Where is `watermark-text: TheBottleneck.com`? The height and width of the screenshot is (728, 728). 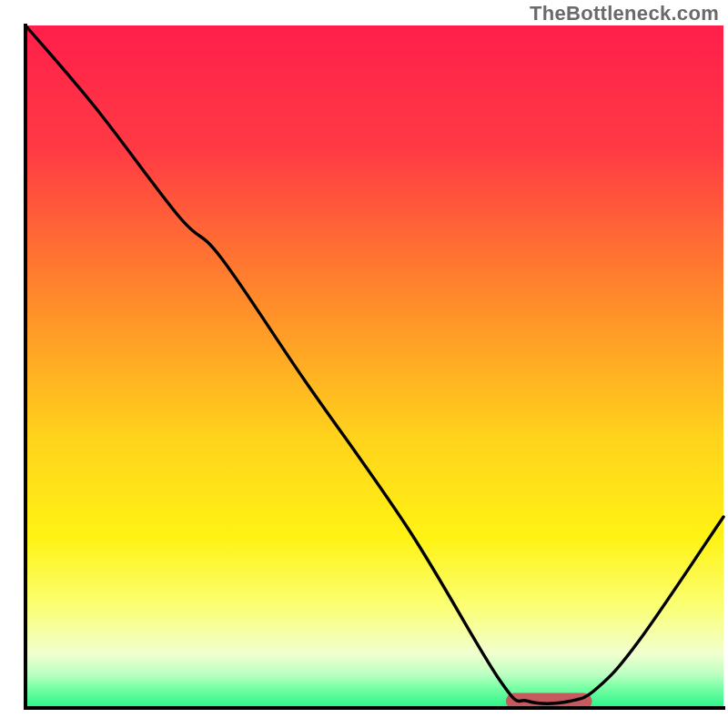
watermark-text: TheBottleneck.com is located at coordinates (624, 14).